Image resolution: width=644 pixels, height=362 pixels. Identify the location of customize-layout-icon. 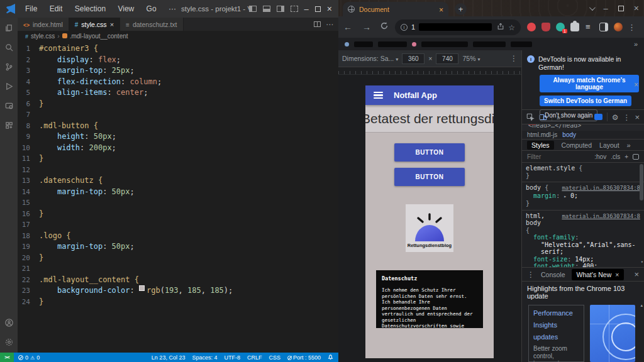
(294, 9).